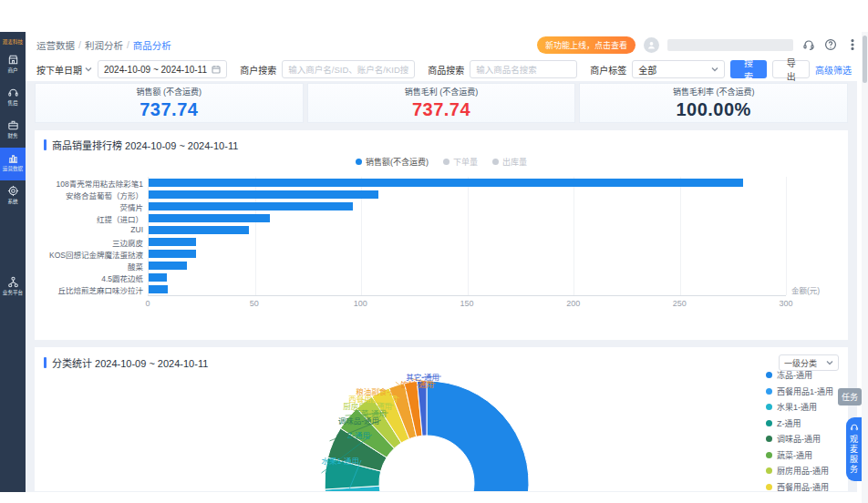  Describe the element at coordinates (216, 69) in the screenshot. I see `calendar-icon` at that location.